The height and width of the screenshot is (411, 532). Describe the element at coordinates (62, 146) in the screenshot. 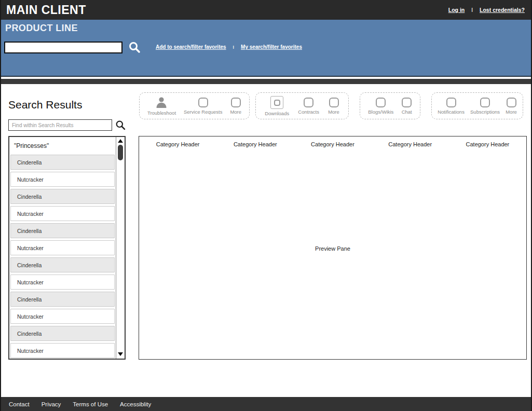

I see `result-group-header: "Princesses"` at that location.